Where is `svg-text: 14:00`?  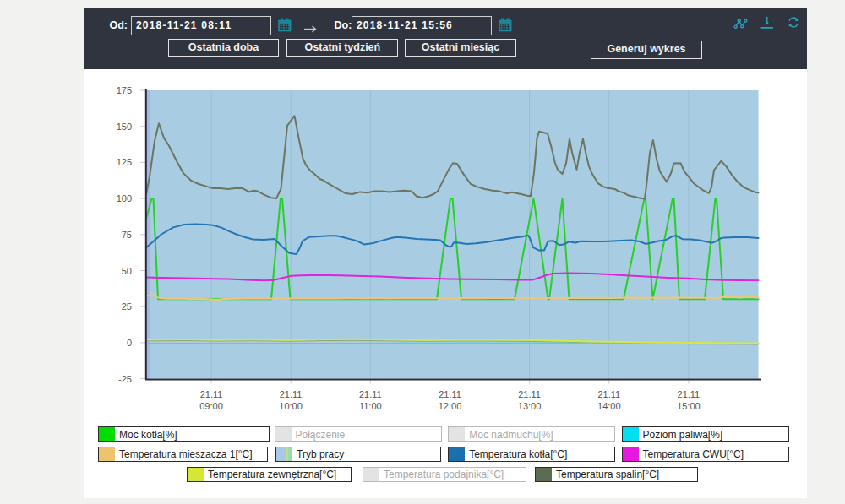
svg-text: 14:00 is located at coordinates (609, 406).